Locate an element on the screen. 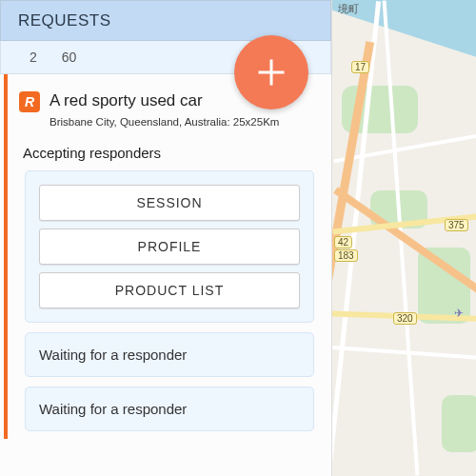 This screenshot has height=476, width=476. session-button: SESSION is located at coordinates (169, 203).